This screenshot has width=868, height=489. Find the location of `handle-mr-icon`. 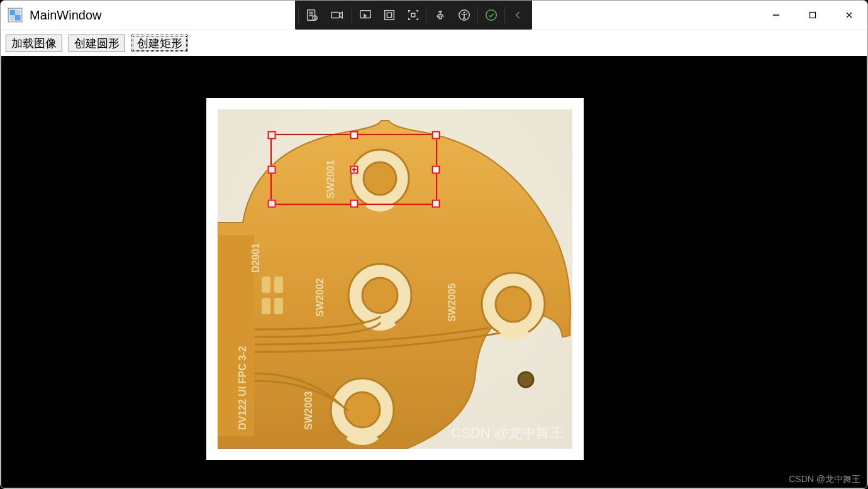

handle-mr-icon is located at coordinates (437, 170).